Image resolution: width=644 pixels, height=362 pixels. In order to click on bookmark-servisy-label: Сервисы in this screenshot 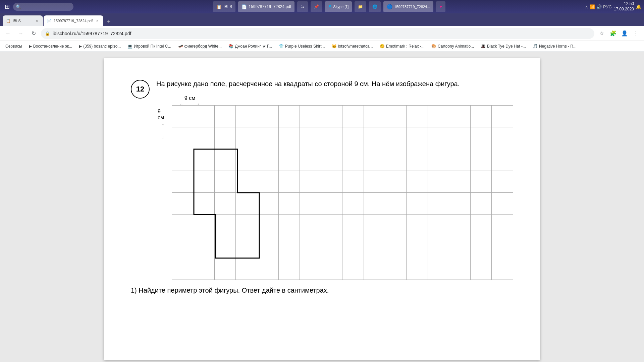, I will do `click(14, 46)`.